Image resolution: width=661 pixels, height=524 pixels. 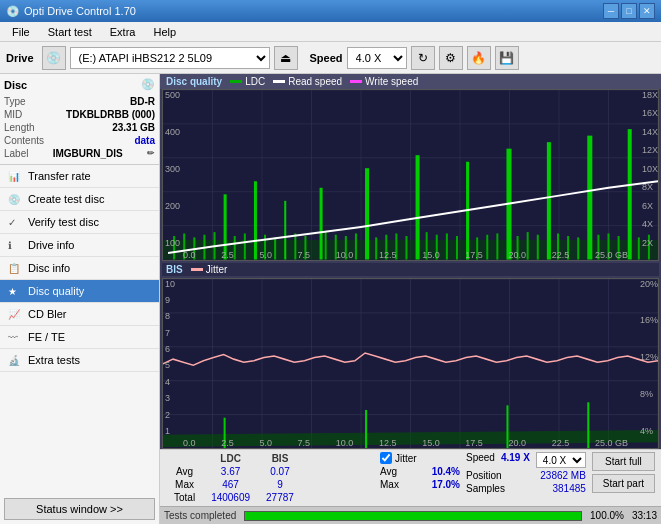 What do you see at coordinates (279, 82) in the screenshot?
I see `legend-read-speed-color` at bounding box center [279, 82].